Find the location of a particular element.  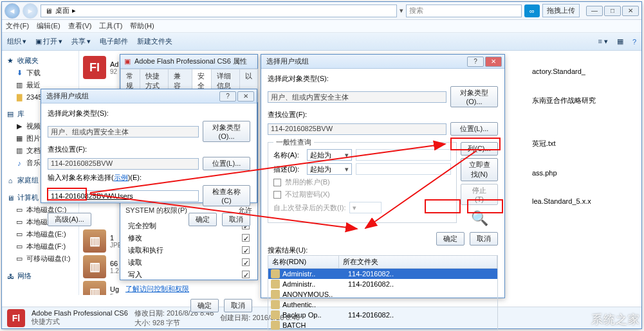

desc-label: 描述(D): is located at coordinates (288, 170).